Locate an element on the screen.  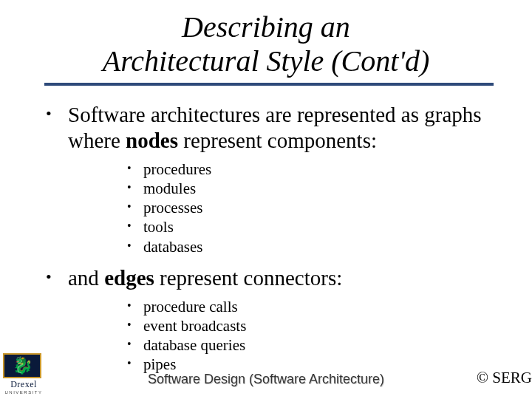
list-item: •procedures is located at coordinates (315, 169).